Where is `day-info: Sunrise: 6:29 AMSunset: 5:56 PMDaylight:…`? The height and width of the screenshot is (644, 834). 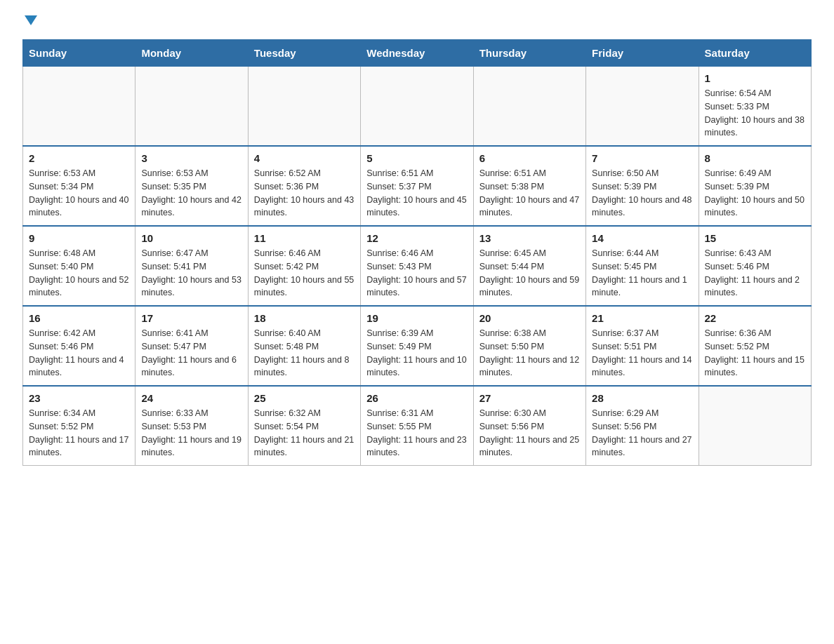
day-info: Sunrise: 6:29 AMSunset: 5:56 PMDaylight:… is located at coordinates (642, 434).